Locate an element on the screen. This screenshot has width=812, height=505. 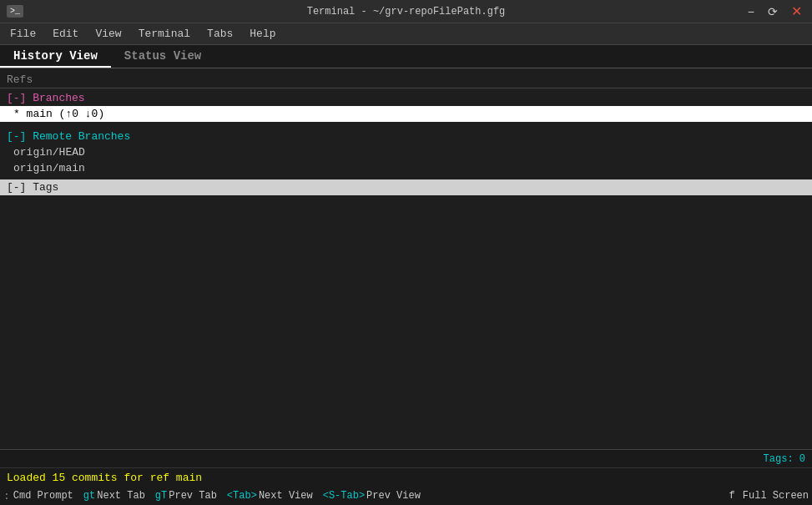
tabs-row: History View Status View is located at coordinates (406, 57).